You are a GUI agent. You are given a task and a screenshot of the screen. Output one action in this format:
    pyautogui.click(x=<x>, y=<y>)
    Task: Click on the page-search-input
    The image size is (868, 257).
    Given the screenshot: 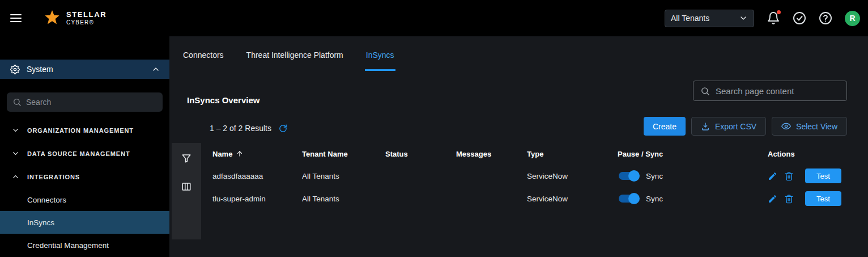 What is the action you would take?
    pyautogui.click(x=777, y=91)
    